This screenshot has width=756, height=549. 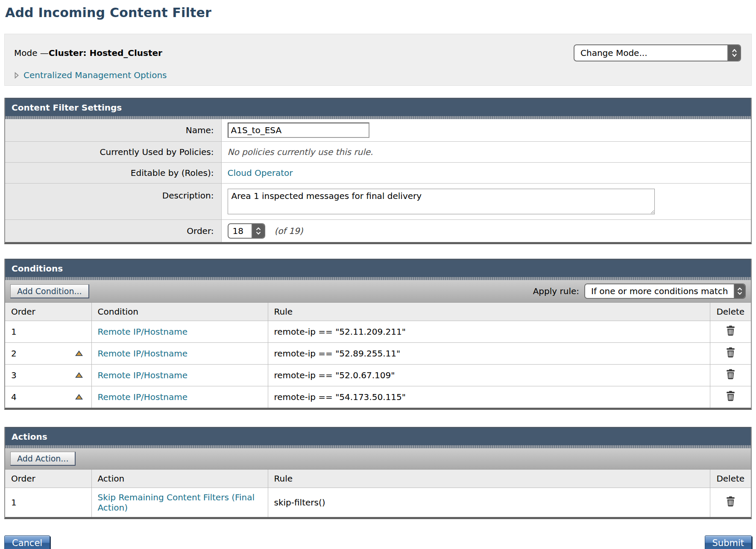 What do you see at coordinates (299, 130) in the screenshot?
I see `name-input` at bounding box center [299, 130].